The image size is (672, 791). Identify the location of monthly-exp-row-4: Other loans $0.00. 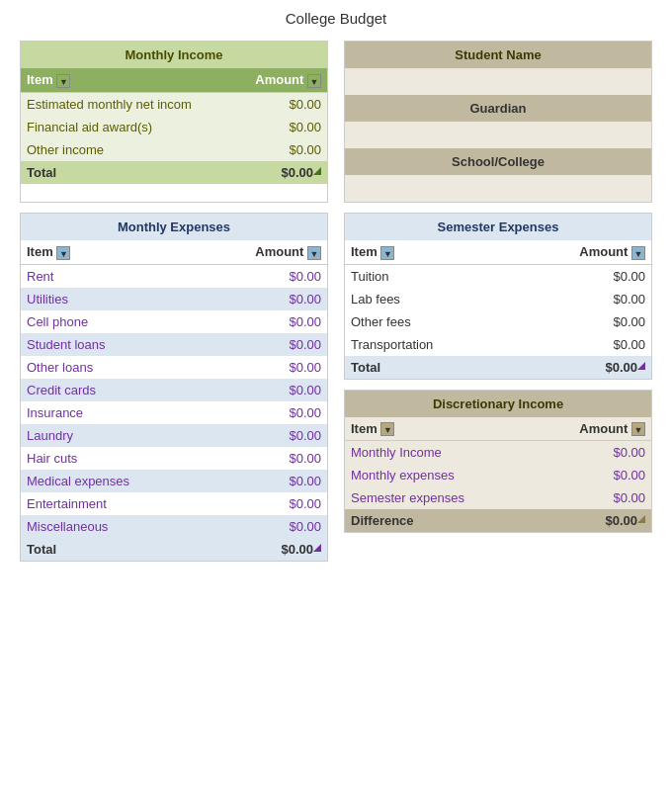
(174, 368).